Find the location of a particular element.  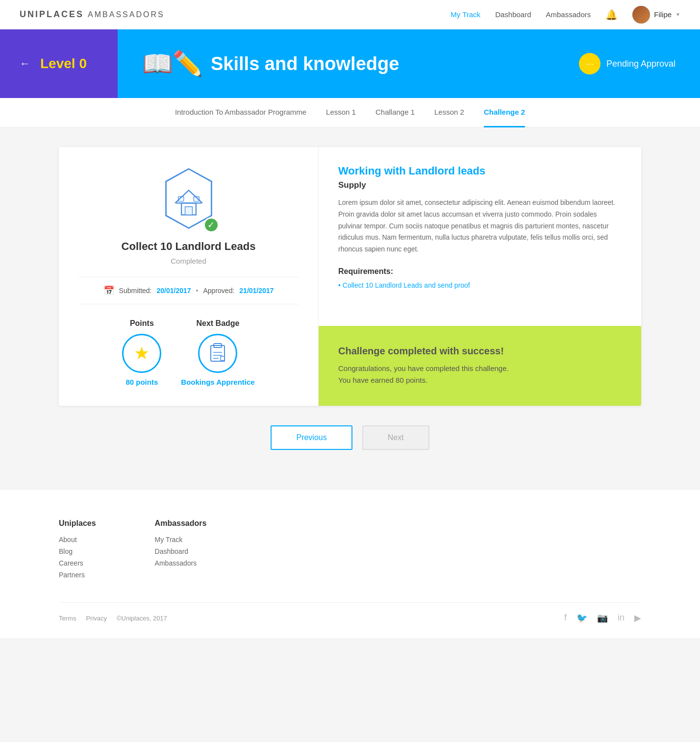

footer-link-partners: Partners is located at coordinates (77, 575).